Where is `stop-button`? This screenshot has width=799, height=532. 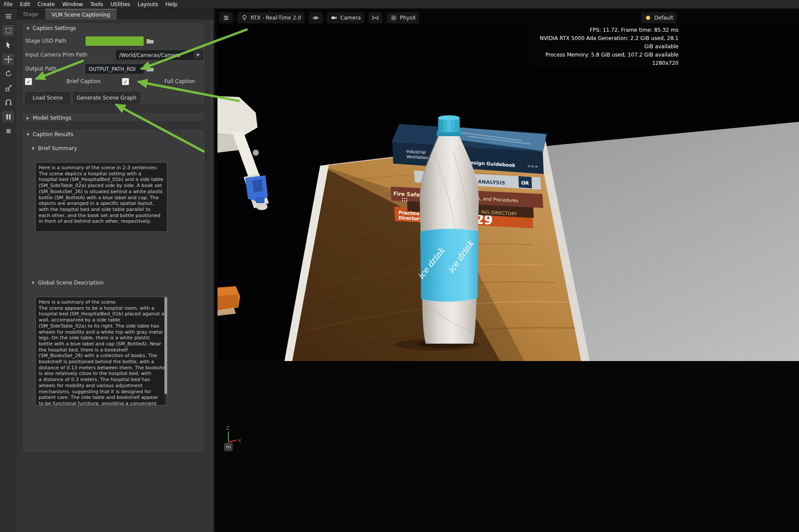
stop-button is located at coordinates (8, 131).